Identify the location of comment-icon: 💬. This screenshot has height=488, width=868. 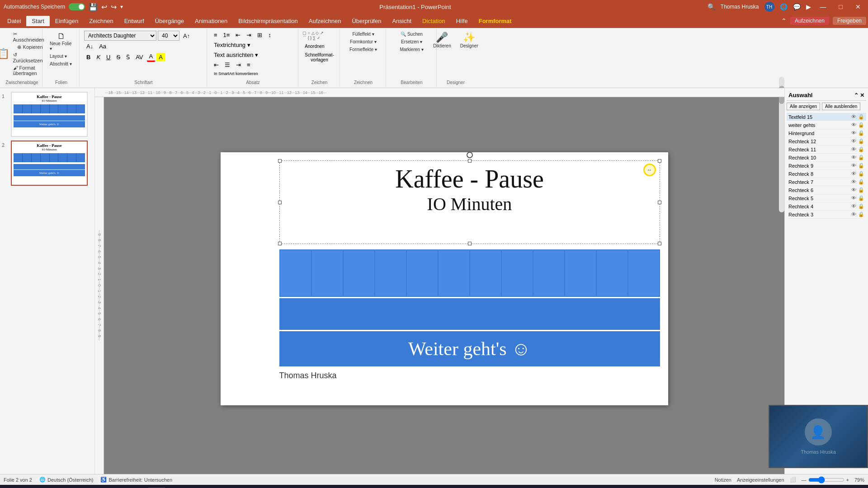
(797, 7).